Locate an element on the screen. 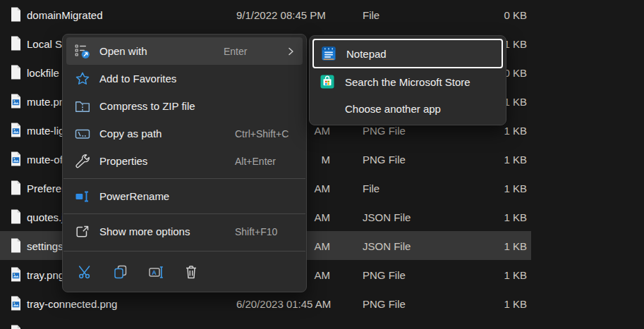 The width and height of the screenshot is (644, 329). chevron-right-icon is located at coordinates (291, 51).